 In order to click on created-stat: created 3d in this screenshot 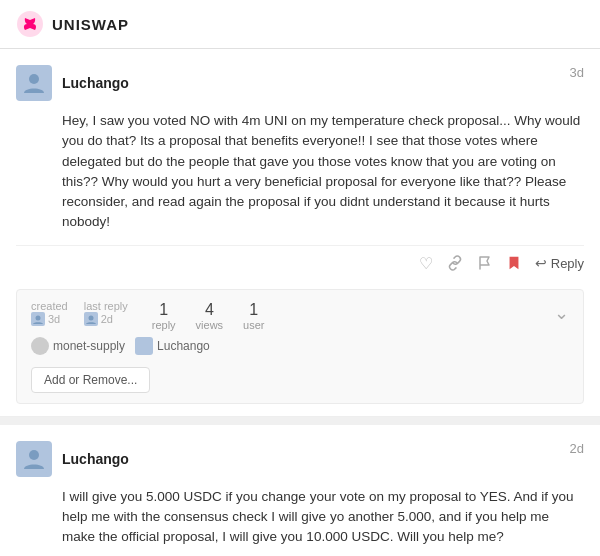, I will do `click(50, 313)`.